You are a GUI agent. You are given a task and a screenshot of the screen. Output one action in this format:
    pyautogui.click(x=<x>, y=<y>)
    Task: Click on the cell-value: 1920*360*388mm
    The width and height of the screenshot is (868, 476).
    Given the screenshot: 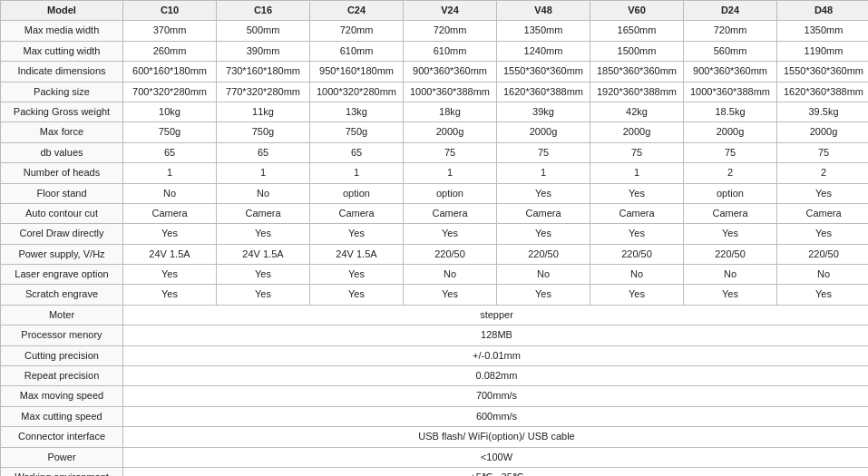 What is the action you would take?
    pyautogui.click(x=637, y=92)
    